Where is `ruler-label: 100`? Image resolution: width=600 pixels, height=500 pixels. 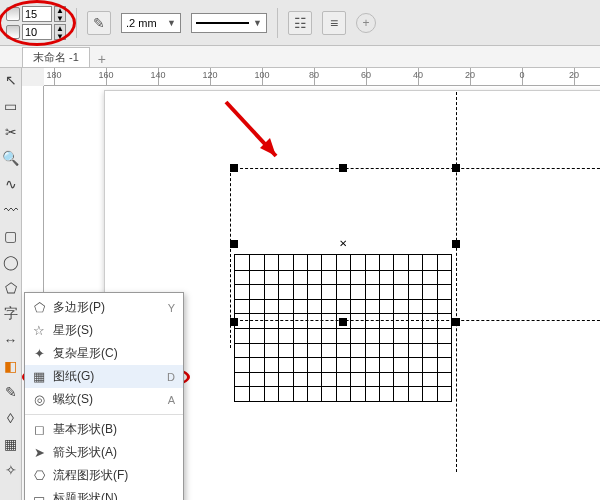 ruler-label: 100 is located at coordinates (262, 75).